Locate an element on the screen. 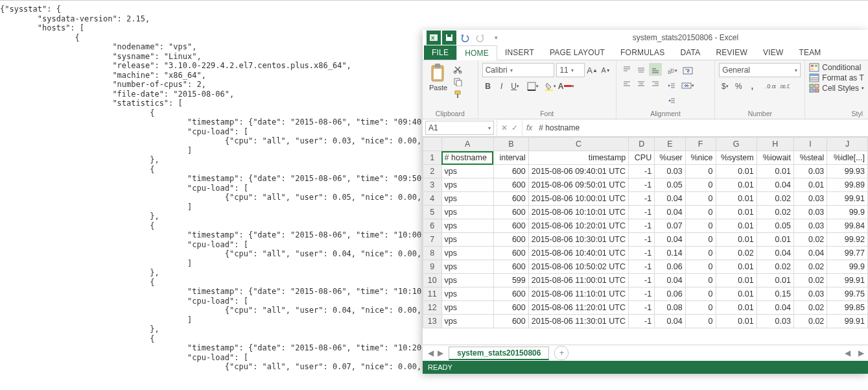 This screenshot has width=868, height=390. italic-button: I is located at coordinates (502, 86).